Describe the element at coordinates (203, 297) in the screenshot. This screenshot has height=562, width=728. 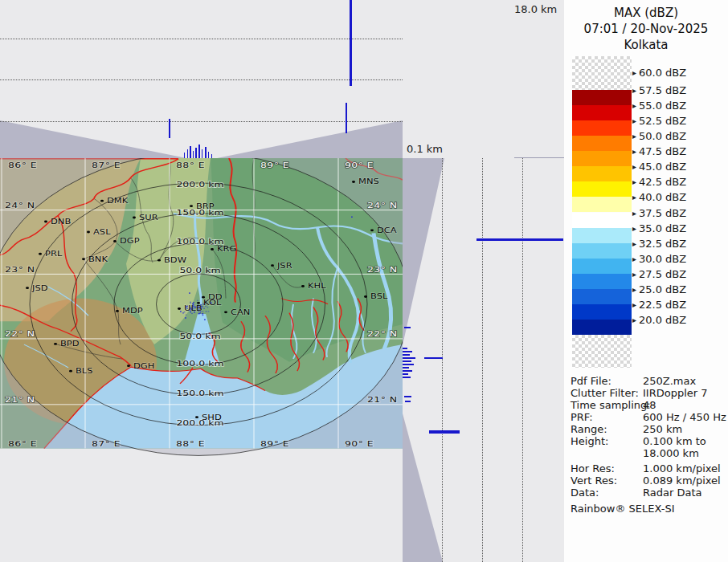
I see `station-marker-DD` at that location.